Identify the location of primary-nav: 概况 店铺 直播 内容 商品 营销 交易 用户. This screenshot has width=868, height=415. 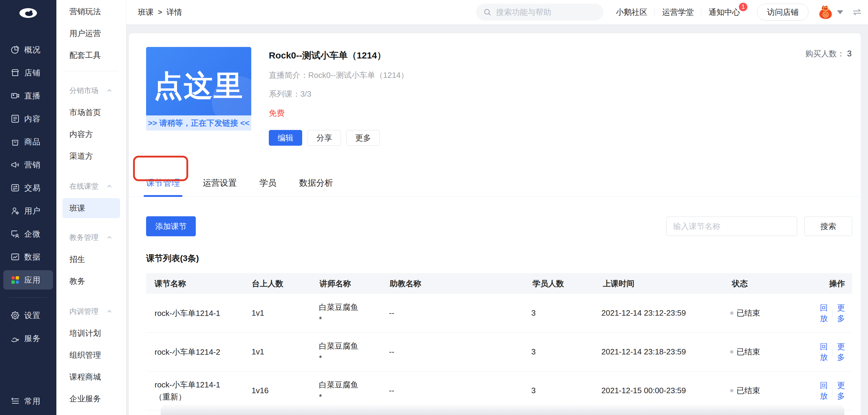
(28, 228).